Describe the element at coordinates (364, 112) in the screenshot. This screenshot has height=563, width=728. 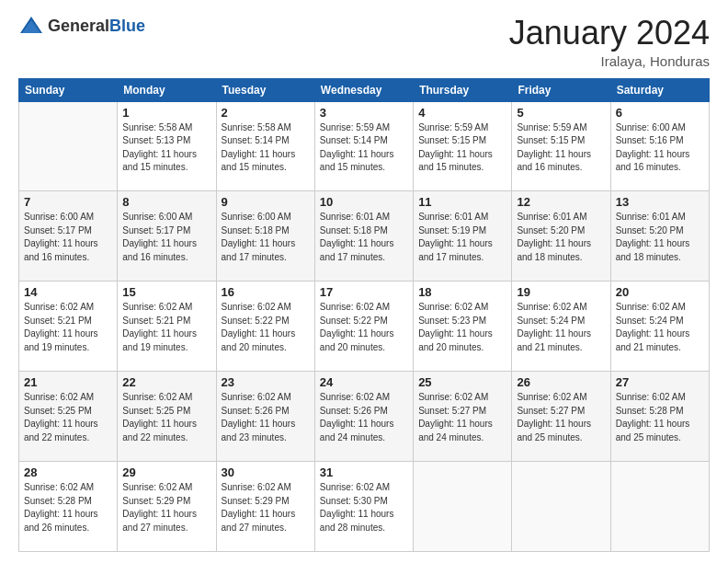
I see `day-number: 3` at that location.